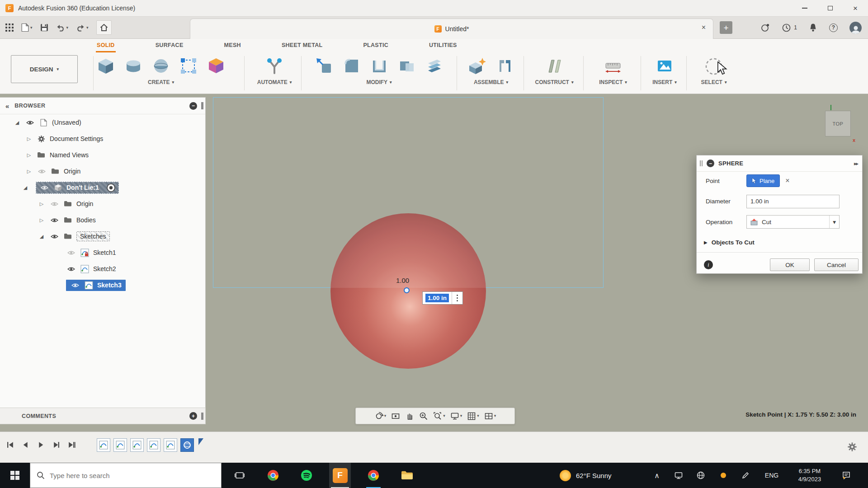 The height and width of the screenshot is (488, 868). I want to click on dialog-header: − SPHERE ▸▸, so click(779, 164).